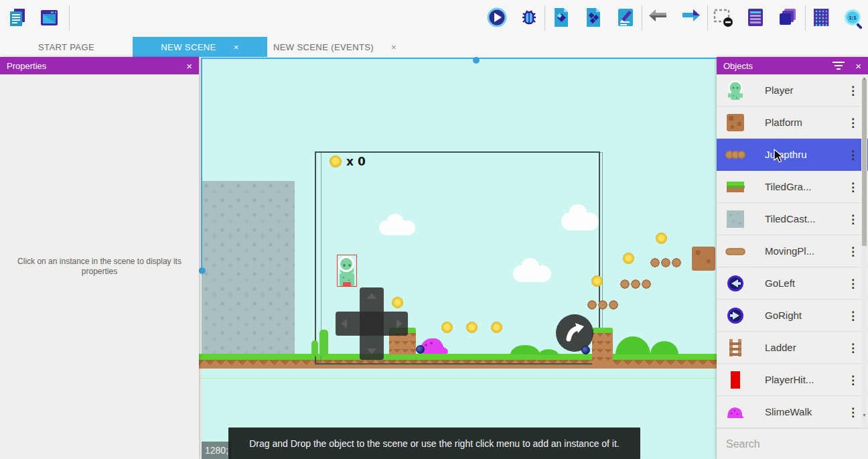 Image resolution: width=868 pixels, height=459 pixels. Describe the element at coordinates (344, 324) in the screenshot. I see `dpad-left-arrow-icon` at that location.